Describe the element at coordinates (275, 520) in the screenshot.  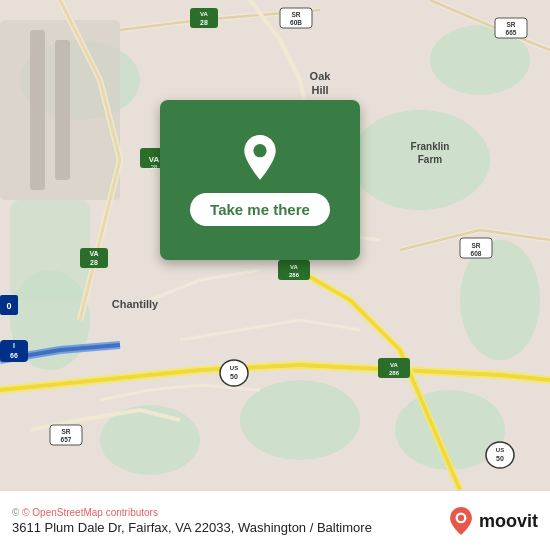
I see `bottom-bar: © © OpenStreetMap contributors 3611 Plum…` at that location.